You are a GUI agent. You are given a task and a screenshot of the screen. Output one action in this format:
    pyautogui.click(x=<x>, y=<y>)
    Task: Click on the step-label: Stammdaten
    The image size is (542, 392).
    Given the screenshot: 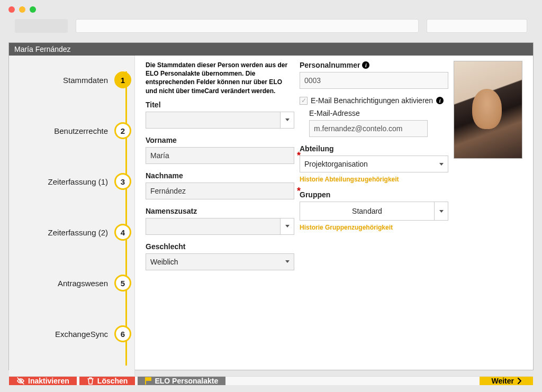 What is the action you would take?
    pyautogui.click(x=86, y=80)
    